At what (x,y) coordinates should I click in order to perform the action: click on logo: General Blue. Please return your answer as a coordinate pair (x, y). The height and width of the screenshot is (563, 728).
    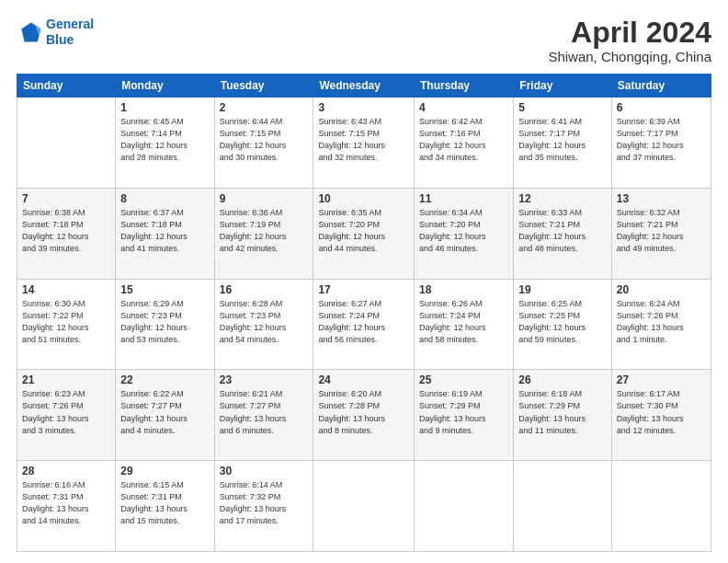
    Looking at the image, I should click on (55, 32).